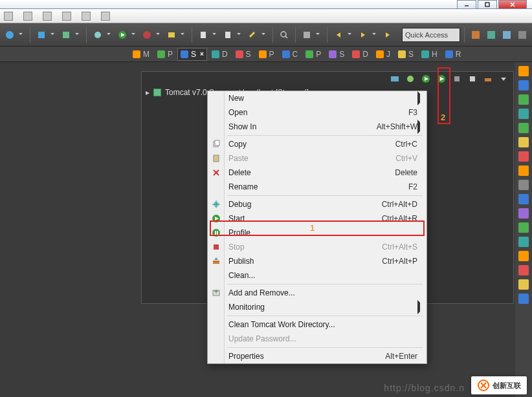 Image resolution: width=532 pixels, height=397 pixels. Describe the element at coordinates (66, 35) in the screenshot. I see `build-button` at that location.